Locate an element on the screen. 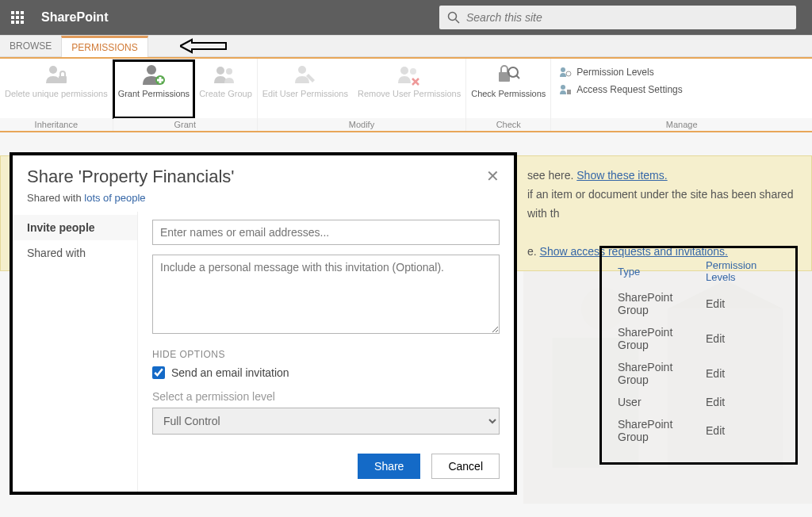 Image resolution: width=812 pixels, height=517 pixels. ribbon-group-manage: Permission Levels Access Request Setting… is located at coordinates (682, 95).